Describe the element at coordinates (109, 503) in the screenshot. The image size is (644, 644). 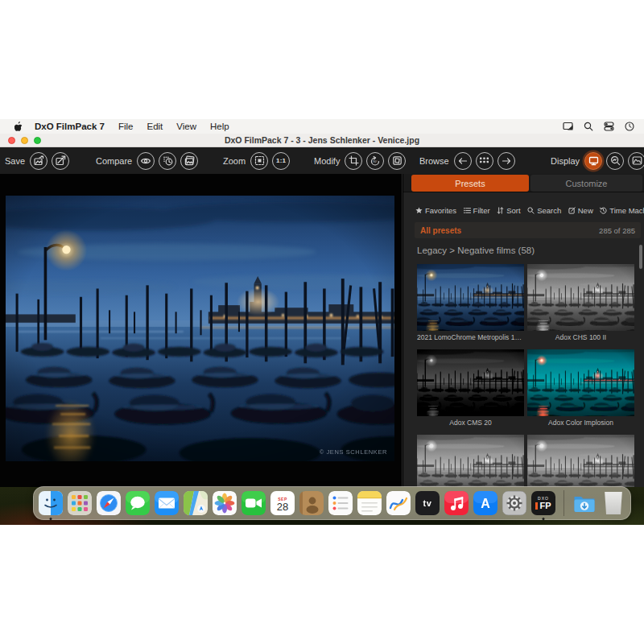
I see `dock-safari` at that location.